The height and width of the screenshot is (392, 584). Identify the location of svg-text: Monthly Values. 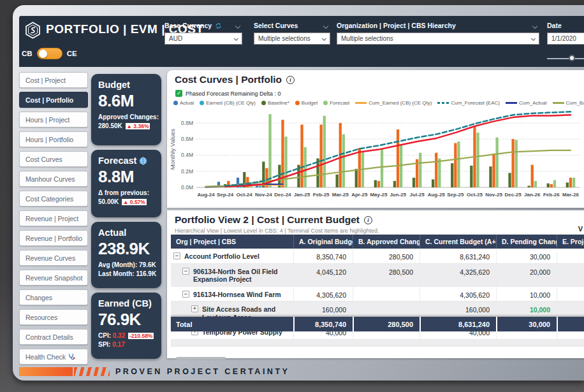
(172, 149).